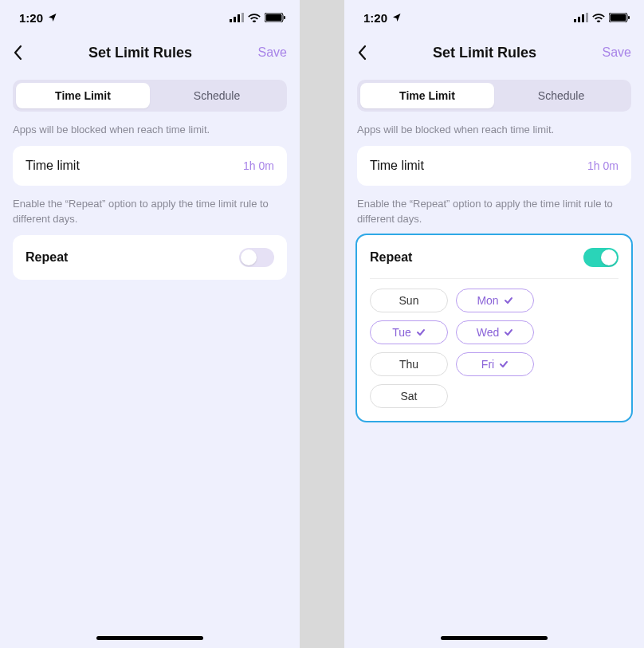 The image size is (644, 648). I want to click on day-label: Tue, so click(402, 332).